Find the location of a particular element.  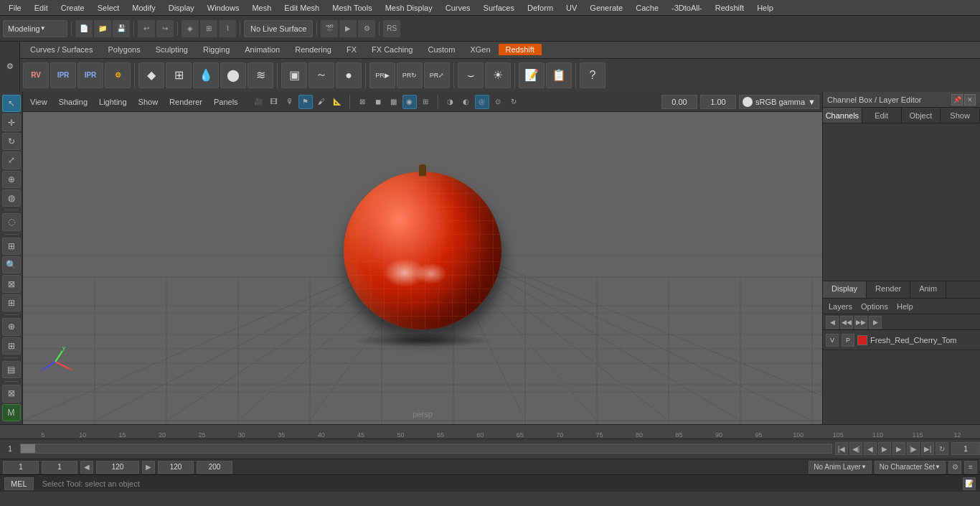

render-view-btn: 🎬 is located at coordinates (329, 29).